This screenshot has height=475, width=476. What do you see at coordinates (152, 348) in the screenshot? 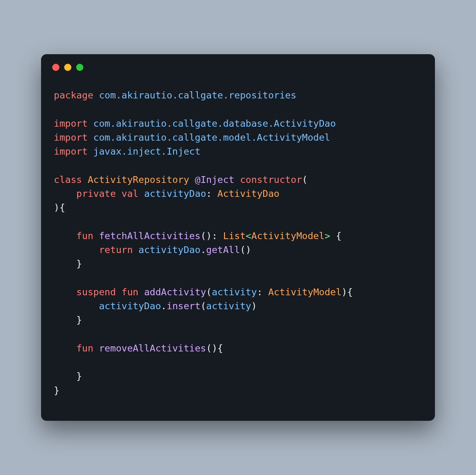
I see `function-name: removeAllActivities` at bounding box center [152, 348].